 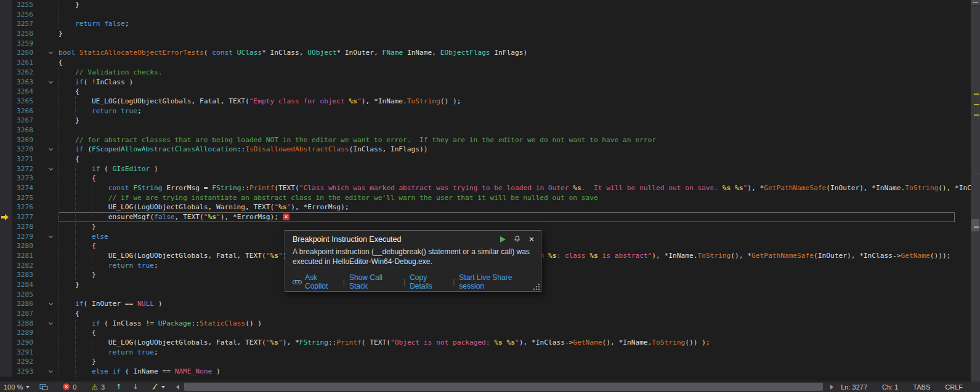 I want to click on line-number: 3260, so click(x=23, y=53).